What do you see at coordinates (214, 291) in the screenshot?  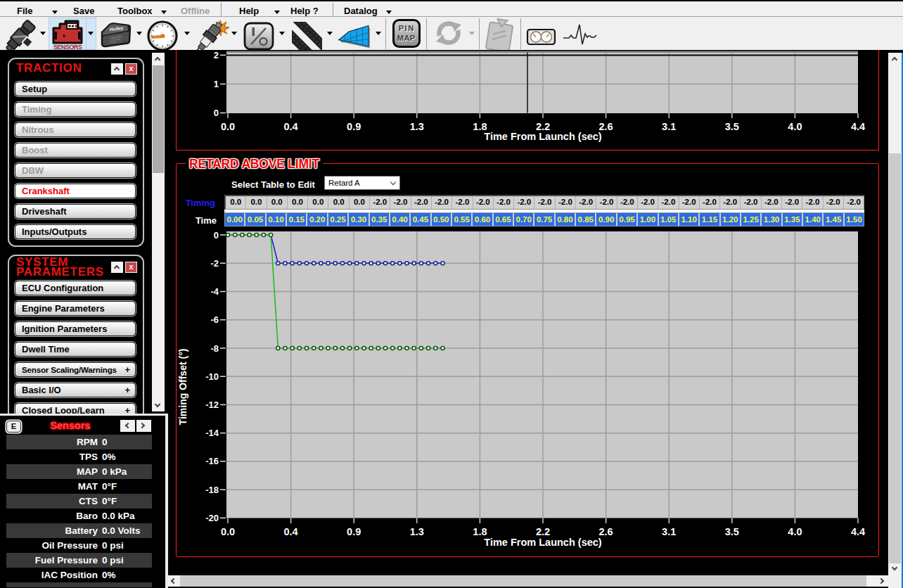 I see `svg-text: -4` at bounding box center [214, 291].